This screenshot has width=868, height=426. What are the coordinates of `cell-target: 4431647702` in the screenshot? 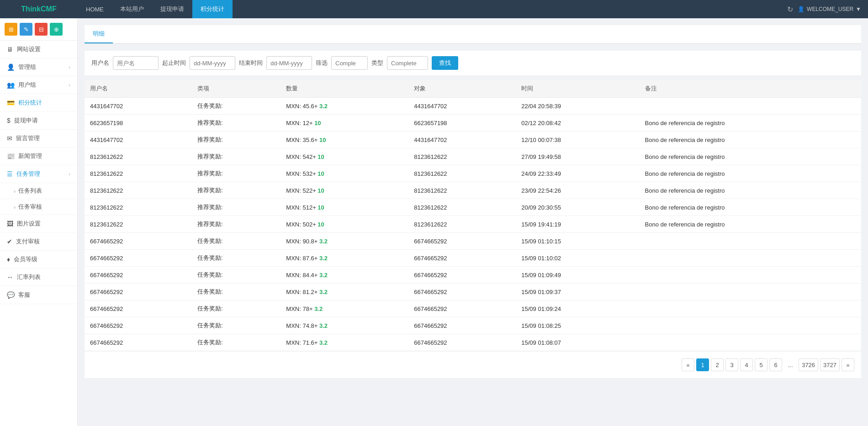 It's located at (462, 106).